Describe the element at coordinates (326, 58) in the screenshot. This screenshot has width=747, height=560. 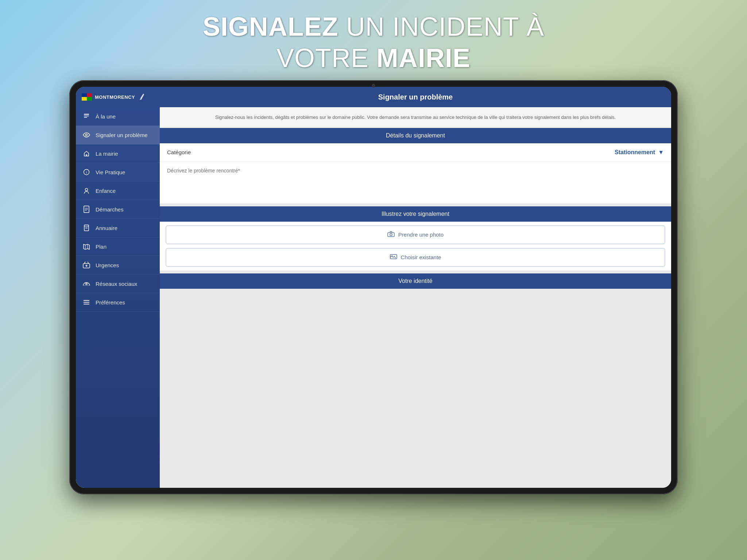
I see `headline-regular-2: VOTRE` at that location.